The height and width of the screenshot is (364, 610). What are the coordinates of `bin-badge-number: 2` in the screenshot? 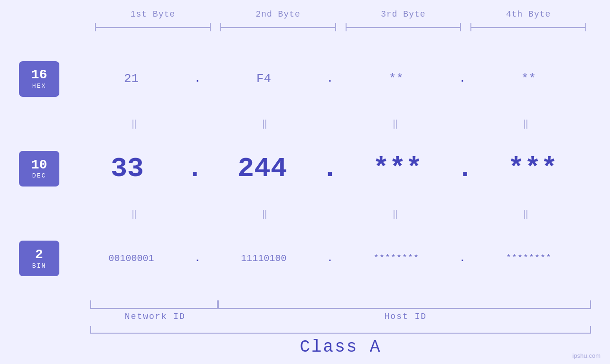 It's located at (39, 255).